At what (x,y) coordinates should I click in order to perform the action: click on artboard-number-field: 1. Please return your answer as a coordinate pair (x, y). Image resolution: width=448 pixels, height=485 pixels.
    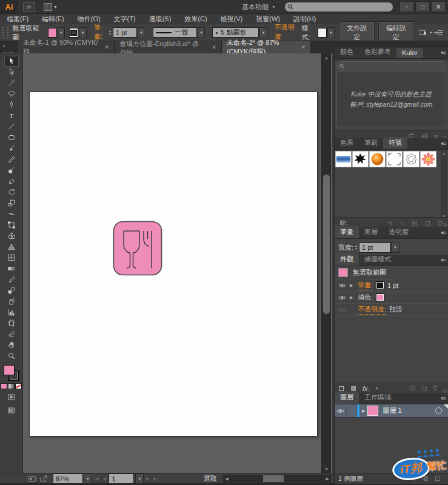
    Looking at the image, I should click on (121, 479).